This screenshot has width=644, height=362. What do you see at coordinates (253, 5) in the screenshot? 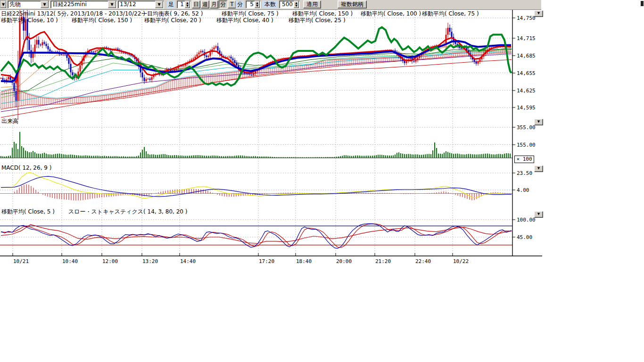
I see `minute-value-stepper: 5 ▲▼` at bounding box center [253, 5].